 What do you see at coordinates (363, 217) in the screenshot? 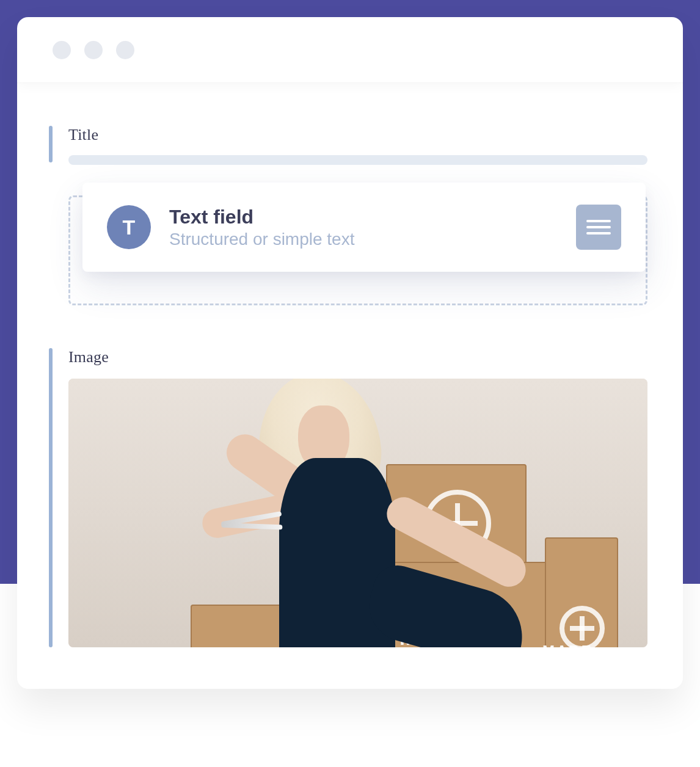
I see `card-title: Text field` at bounding box center [363, 217].